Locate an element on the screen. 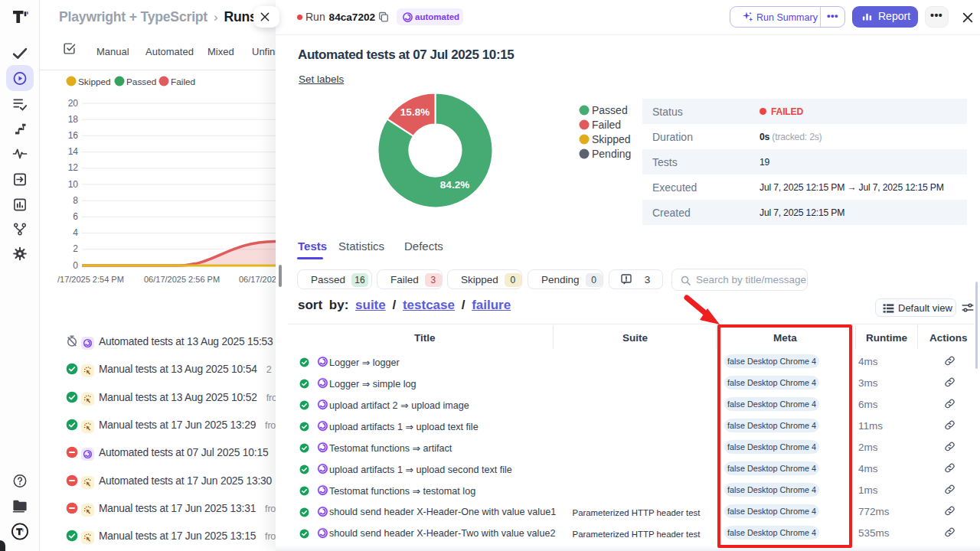  svg-text: 4 is located at coordinates (75, 233).